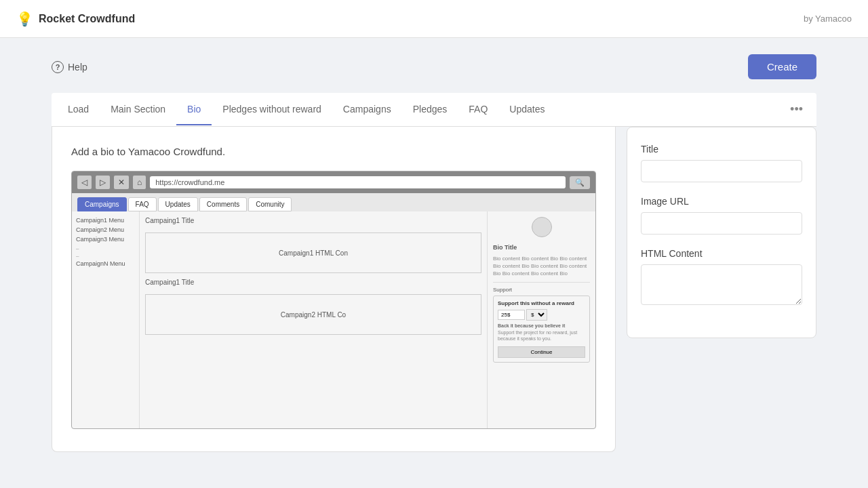 The height and width of the screenshot is (488, 868). I want to click on support-amount-input, so click(511, 314).